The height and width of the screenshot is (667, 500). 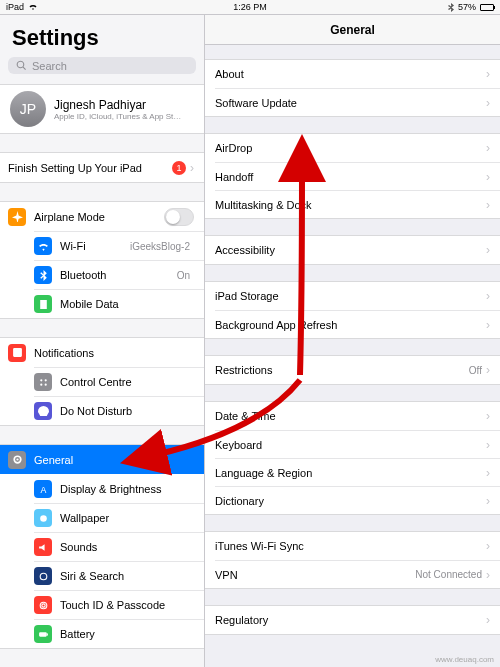 What do you see at coordinates (119, 274) in the screenshot?
I see `sidebar-item-bluetooth: BluetoothOn` at bounding box center [119, 274].